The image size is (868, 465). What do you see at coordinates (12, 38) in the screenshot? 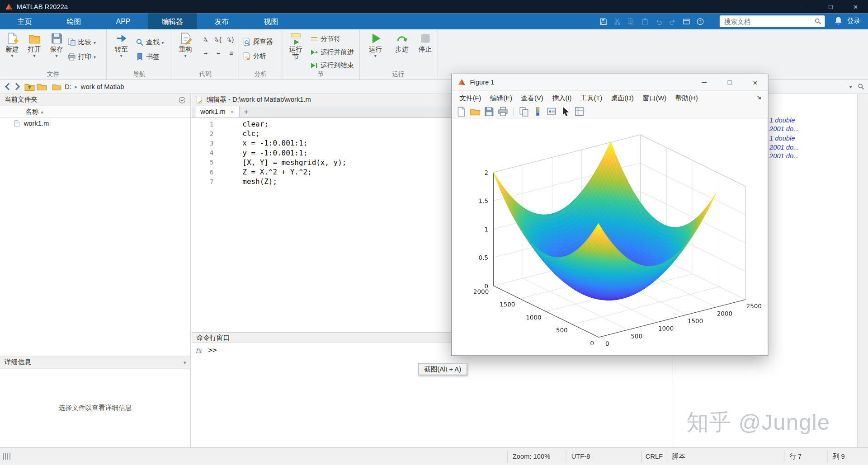
I see `new-file-icon` at bounding box center [12, 38].